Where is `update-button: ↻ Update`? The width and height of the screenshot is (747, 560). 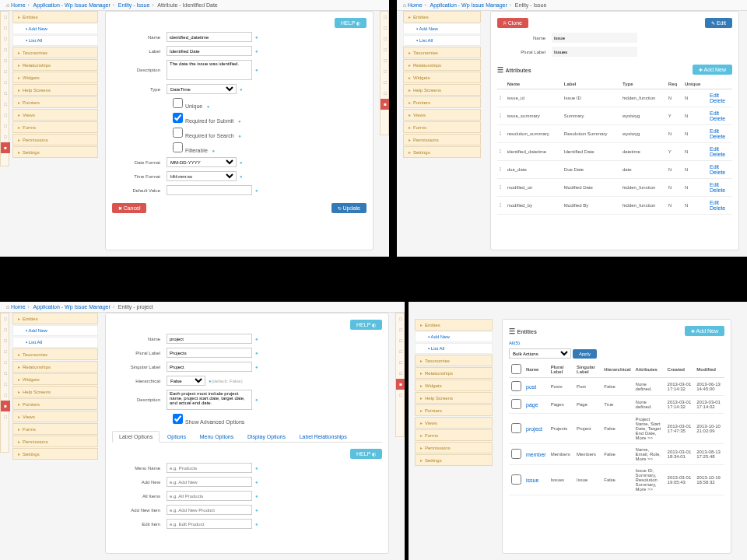
update-button: ↻ Update is located at coordinates (349, 208).